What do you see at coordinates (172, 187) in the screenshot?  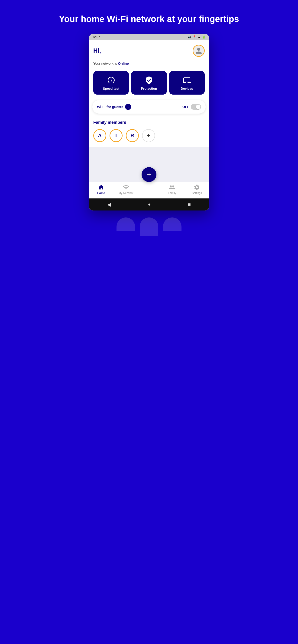 I see `family-icon` at bounding box center [172, 187].